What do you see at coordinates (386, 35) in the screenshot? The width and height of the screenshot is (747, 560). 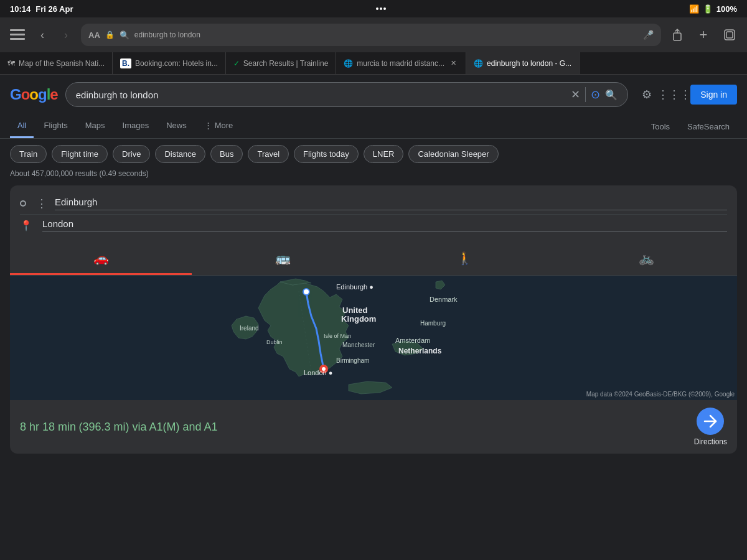 I see `address-text: edinburgh to london` at bounding box center [386, 35].